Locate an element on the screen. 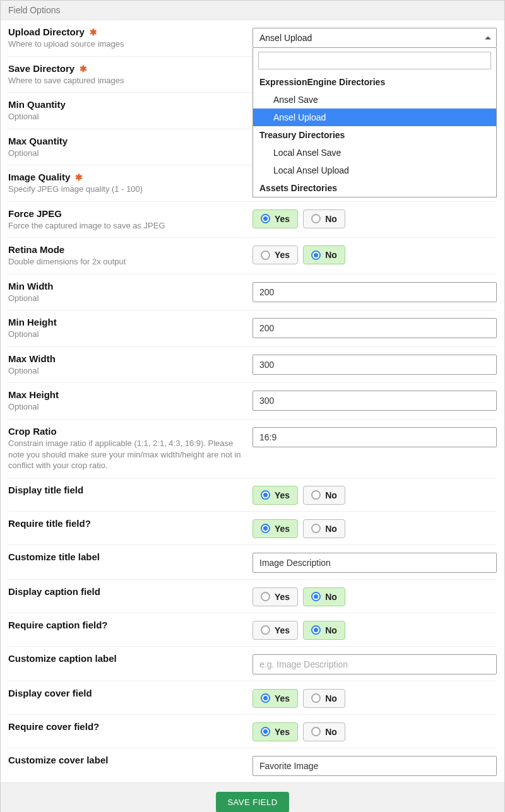 The height and width of the screenshot is (812, 505). display-cover-yes-option: Yes is located at coordinates (275, 698).